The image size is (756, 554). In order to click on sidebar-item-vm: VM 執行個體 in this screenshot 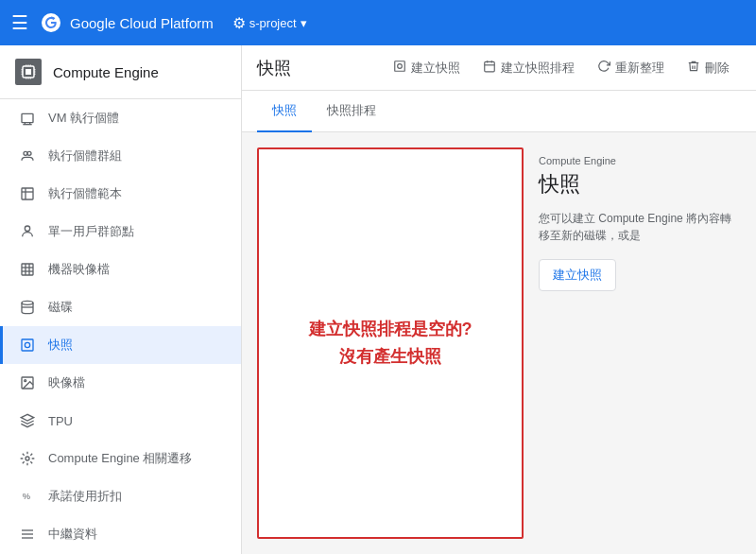, I will do `click(121, 118)`.